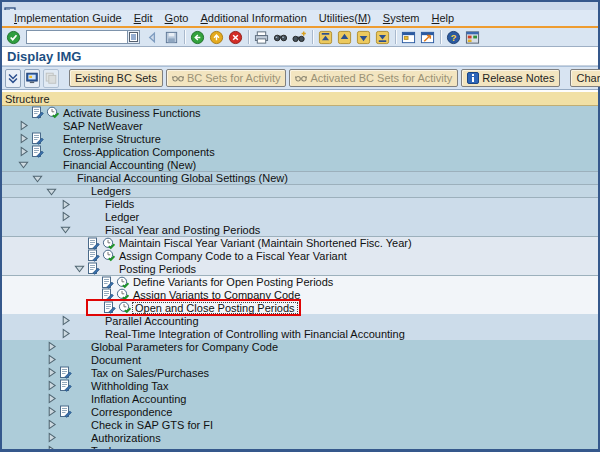 This screenshot has width=600, height=452. Describe the element at coordinates (300, 37) in the screenshot. I see `find-next-button` at that location.